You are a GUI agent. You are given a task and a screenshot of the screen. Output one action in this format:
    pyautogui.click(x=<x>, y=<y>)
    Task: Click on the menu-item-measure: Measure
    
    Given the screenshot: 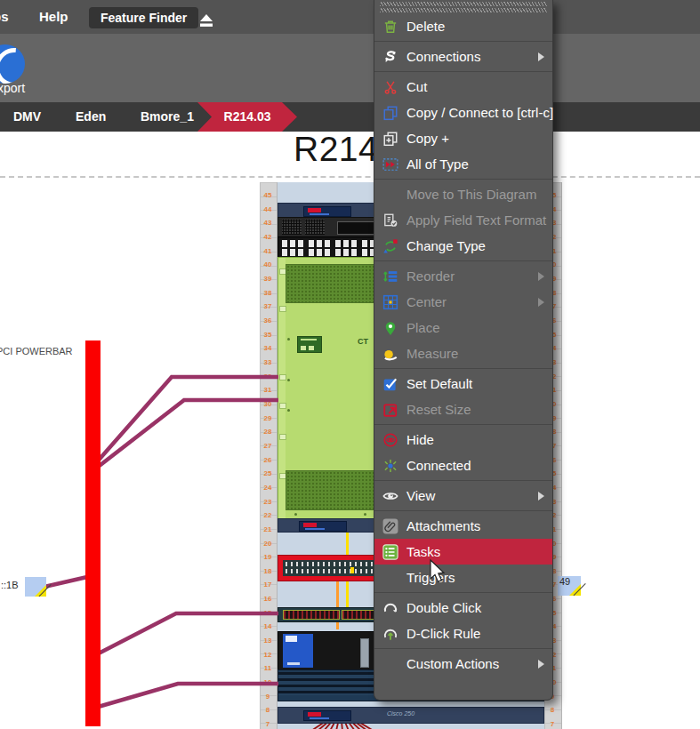 What is the action you would take?
    pyautogui.click(x=463, y=354)
    